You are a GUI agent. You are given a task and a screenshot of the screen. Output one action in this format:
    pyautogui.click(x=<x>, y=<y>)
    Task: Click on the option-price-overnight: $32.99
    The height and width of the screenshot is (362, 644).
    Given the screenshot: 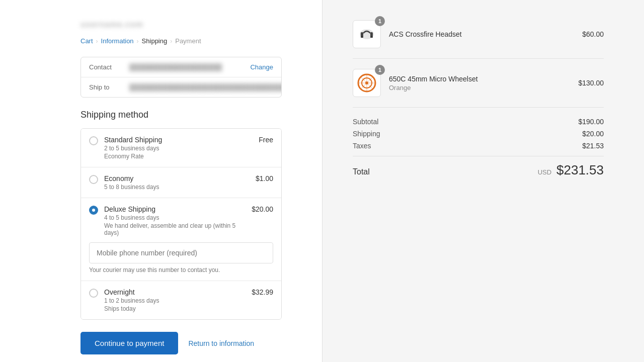 What is the action you would take?
    pyautogui.click(x=263, y=292)
    